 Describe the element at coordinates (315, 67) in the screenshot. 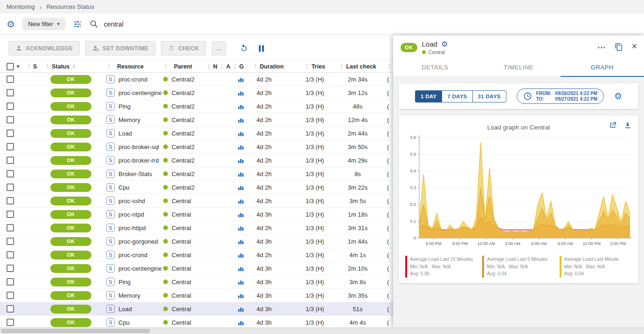

I see `header-tries: ⋮ Tries` at that location.